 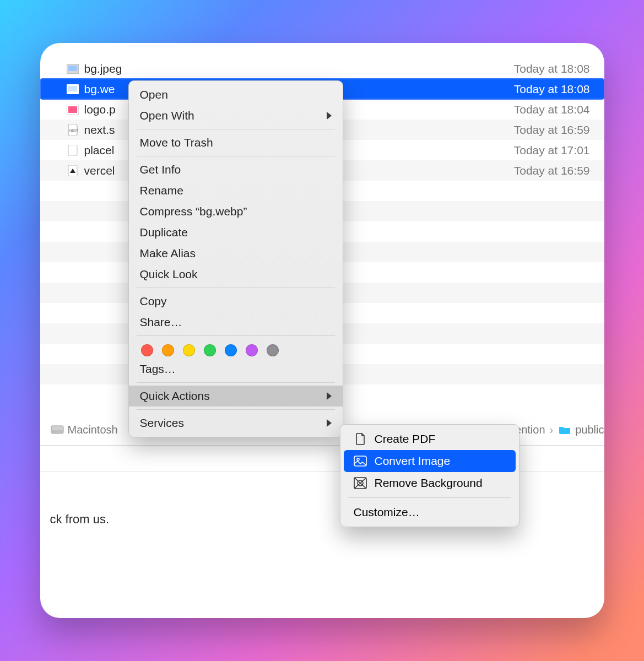 What do you see at coordinates (100, 171) in the screenshot?
I see `file-name: vercel` at bounding box center [100, 171].